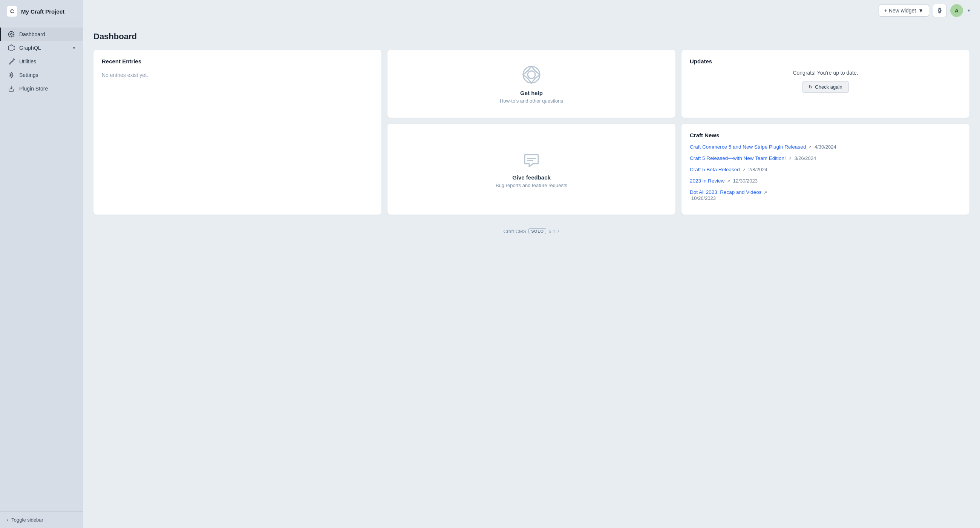 The width and height of the screenshot is (980, 528). I want to click on sidebar-item-graphql: GraphQL ▼, so click(41, 48).